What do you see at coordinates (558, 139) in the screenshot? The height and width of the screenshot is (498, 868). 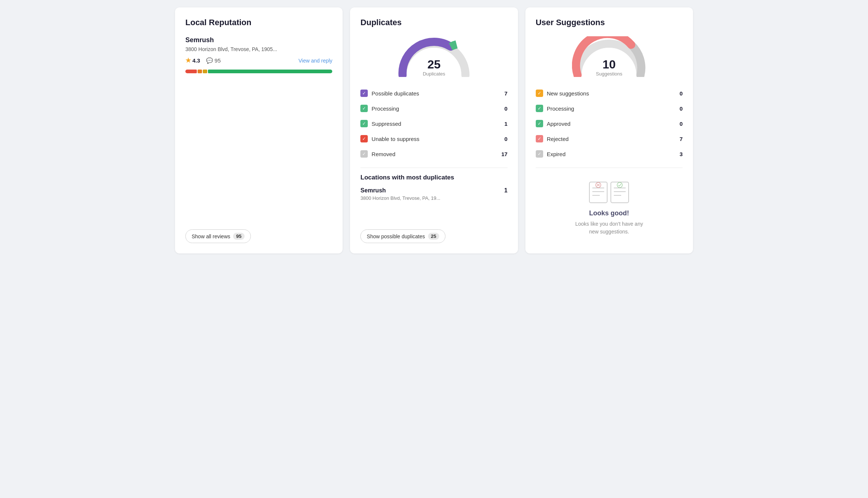 I see `rejected-label: Rejected` at bounding box center [558, 139].